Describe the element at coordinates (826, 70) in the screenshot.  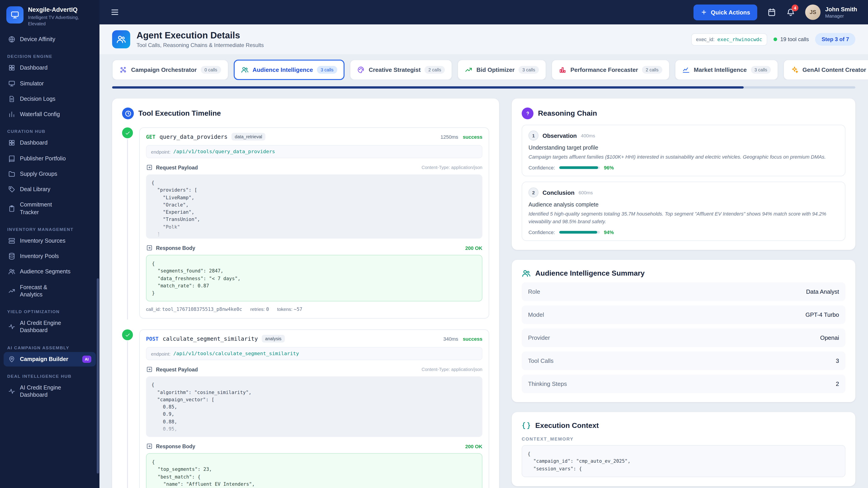
I see `agent-tab-genai-content-creator: GenAI Content Creator3 calls` at that location.